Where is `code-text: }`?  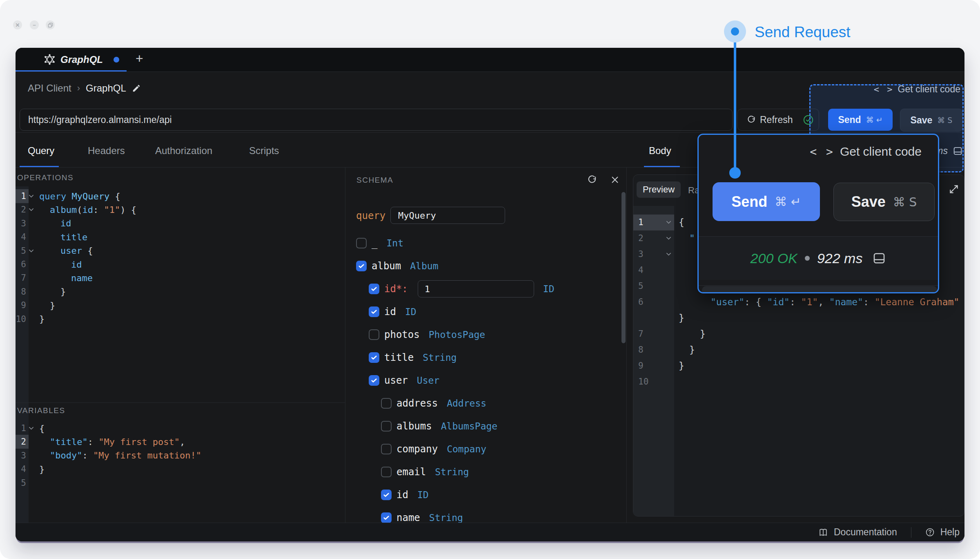 code-text: } is located at coordinates (47, 306).